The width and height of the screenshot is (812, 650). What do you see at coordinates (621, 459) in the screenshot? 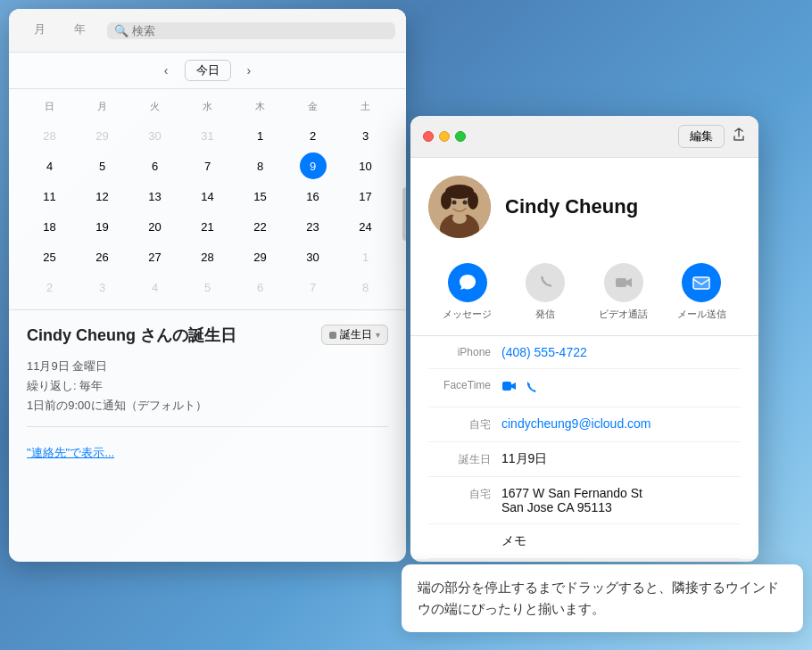
I see `birthday-value: 11月9日` at bounding box center [621, 459].